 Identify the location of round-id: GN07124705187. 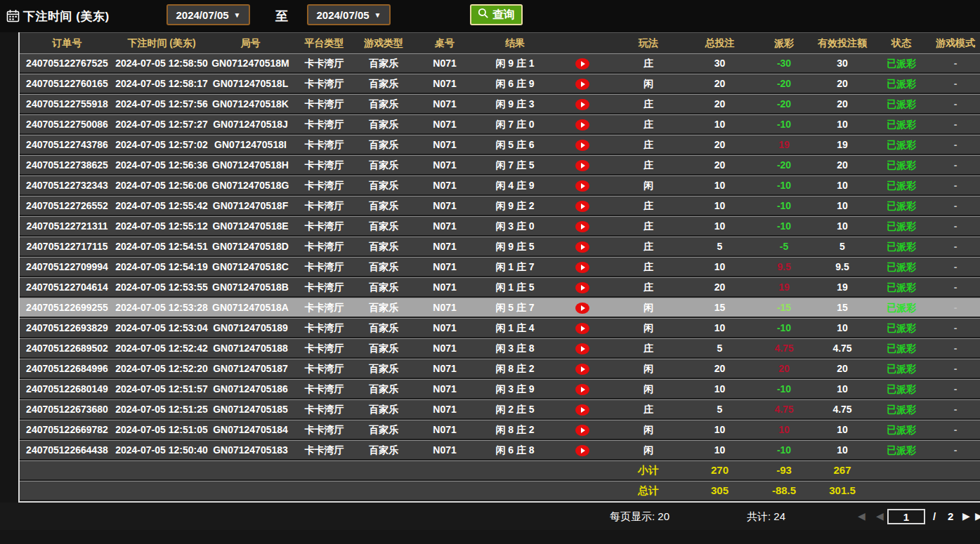
(250, 369).